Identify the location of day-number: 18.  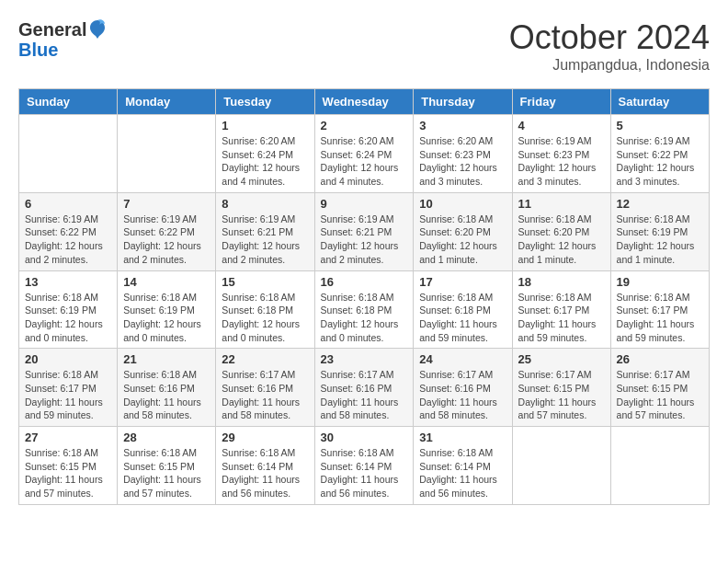
(562, 282).